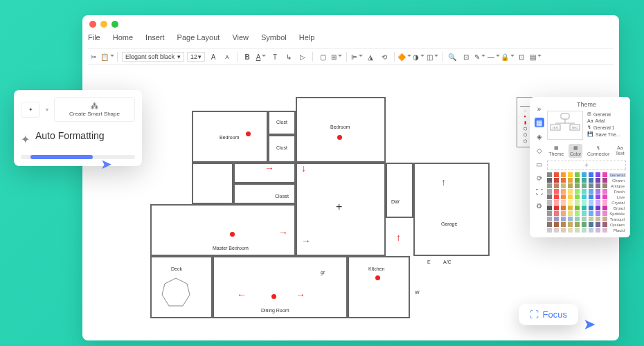 The image size is (644, 346). What do you see at coordinates (587, 197) in the screenshot?
I see `palette-live: Live` at bounding box center [587, 197].